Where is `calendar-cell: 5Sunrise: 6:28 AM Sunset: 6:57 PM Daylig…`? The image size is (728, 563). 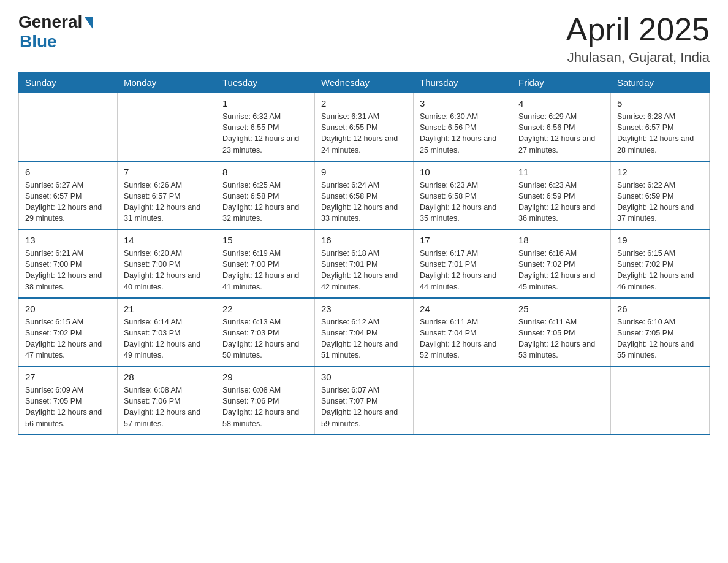
calendar-cell: 5Sunrise: 6:28 AM Sunset: 6:57 PM Daylig… is located at coordinates (661, 128).